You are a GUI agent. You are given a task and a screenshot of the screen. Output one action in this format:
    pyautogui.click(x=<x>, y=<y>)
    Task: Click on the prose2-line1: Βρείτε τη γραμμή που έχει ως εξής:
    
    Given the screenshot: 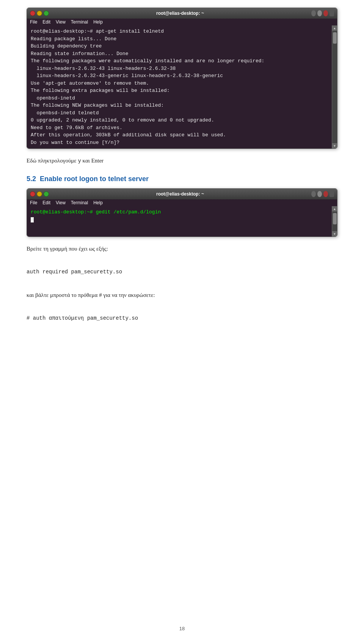 What is the action you would take?
    pyautogui.click(x=67, y=249)
    